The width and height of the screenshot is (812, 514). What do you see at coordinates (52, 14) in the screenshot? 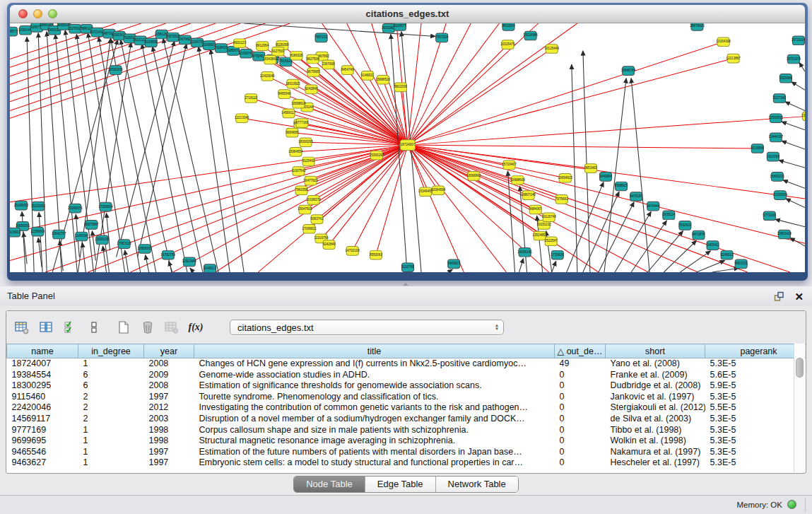
I see `maximize-window-button` at bounding box center [52, 14].